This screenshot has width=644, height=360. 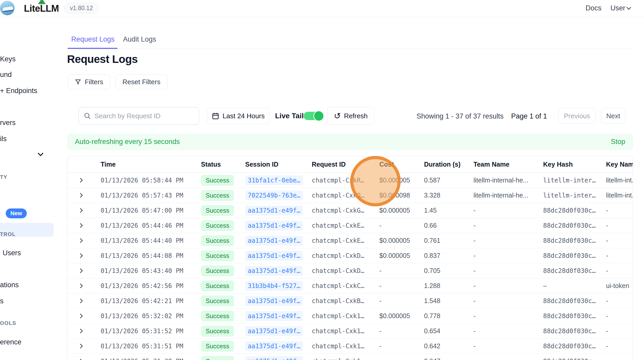 I want to click on table-row: 01/13/2026 05:42:21 PM Success aa1375d1-…, so click(x=350, y=301).